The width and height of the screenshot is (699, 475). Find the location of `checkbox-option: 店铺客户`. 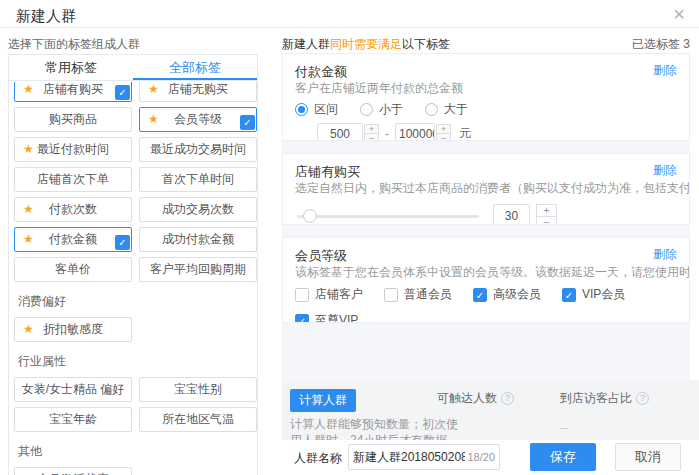

checkbox-option: 店铺客户 is located at coordinates (340, 294).